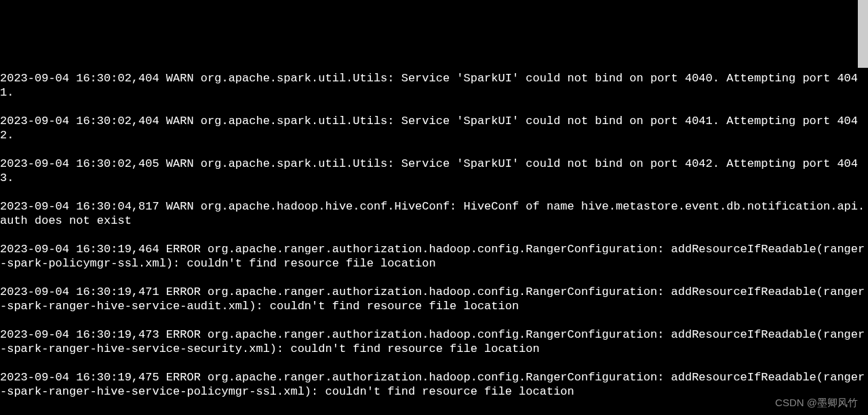  I want to click on log-line: 2023-09-04 16:30:02,405 WARN org.apache.…, so click(434, 171).